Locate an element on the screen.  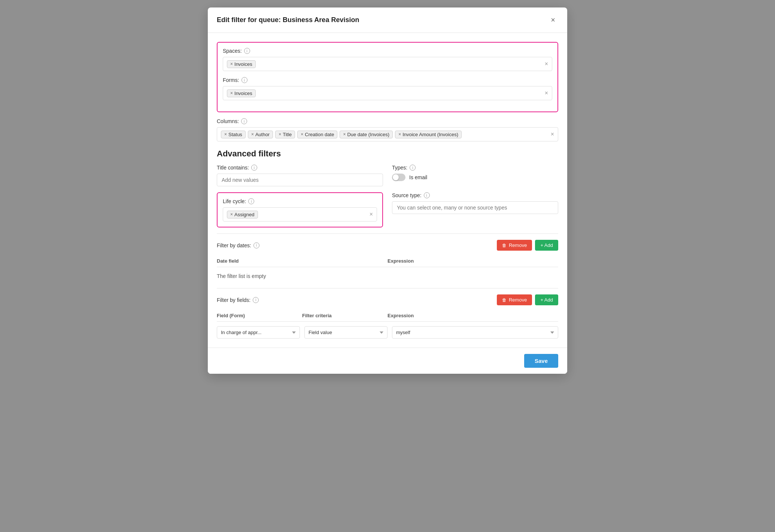
filter-dates-empty: The filter list is empty is located at coordinates (388, 276).